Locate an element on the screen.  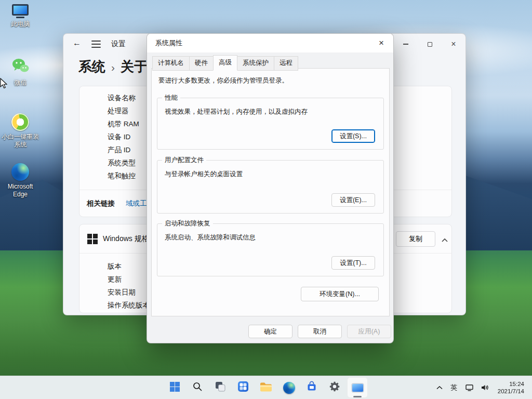
back-arrow-icon: ← is located at coordinates (77, 44).